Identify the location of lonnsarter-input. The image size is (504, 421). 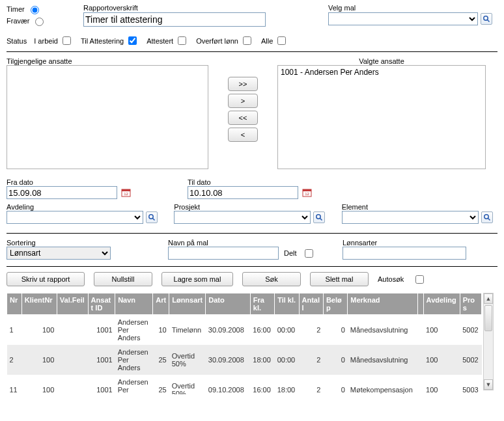
(404, 253).